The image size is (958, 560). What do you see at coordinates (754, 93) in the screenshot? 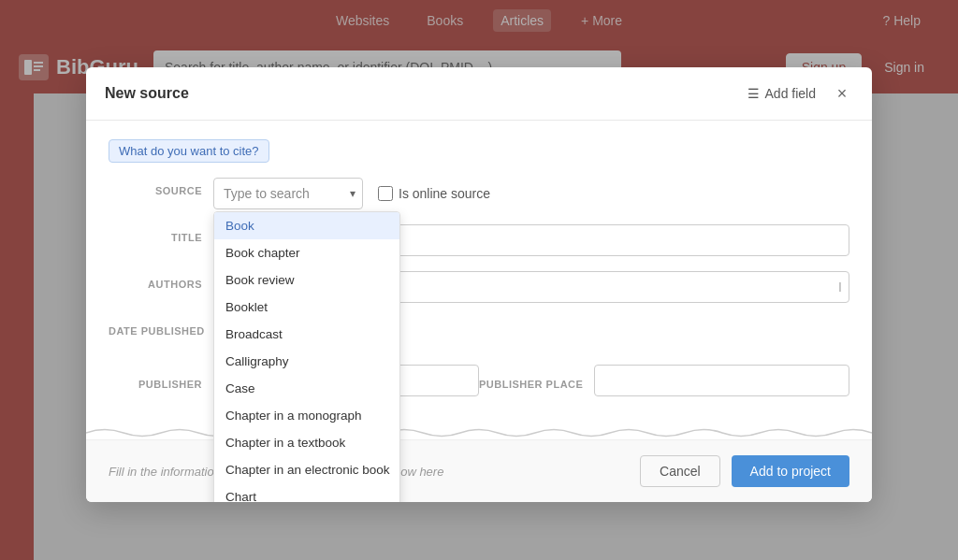
I see `add-field-icon: ☰` at bounding box center [754, 93].